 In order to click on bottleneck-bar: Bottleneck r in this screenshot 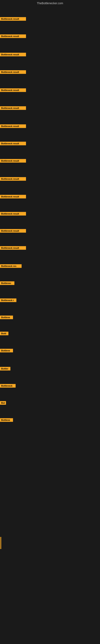, I will do `click(8, 300)`.